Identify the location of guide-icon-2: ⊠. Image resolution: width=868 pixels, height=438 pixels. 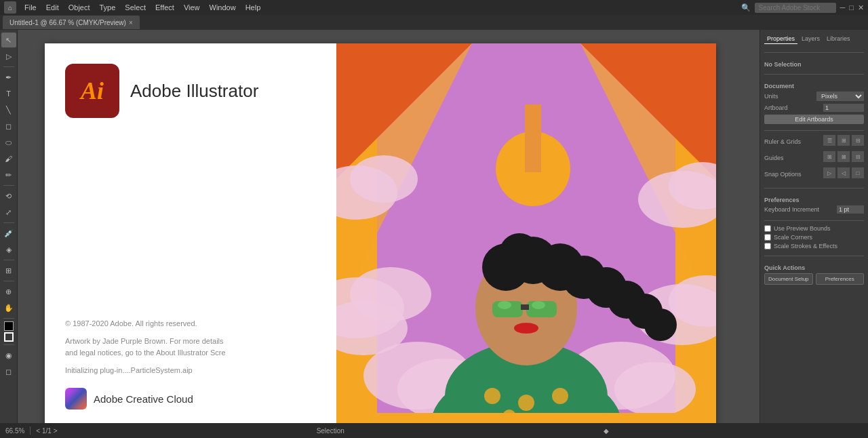
(844, 157).